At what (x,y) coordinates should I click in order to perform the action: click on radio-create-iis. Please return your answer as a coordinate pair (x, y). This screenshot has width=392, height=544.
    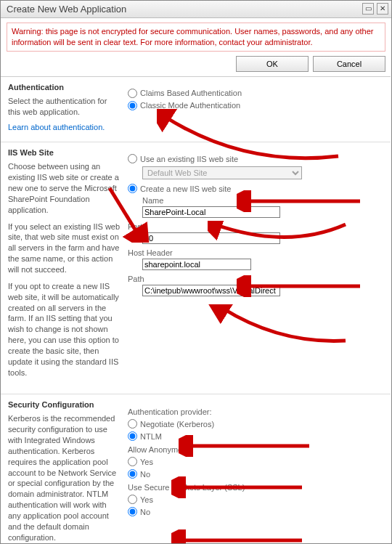
    Looking at the image, I should click on (132, 189).